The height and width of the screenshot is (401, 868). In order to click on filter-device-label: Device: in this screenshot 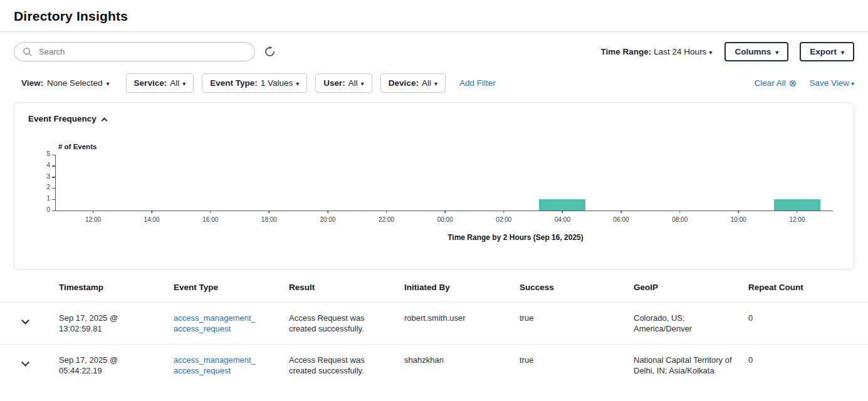, I will do `click(404, 83)`.